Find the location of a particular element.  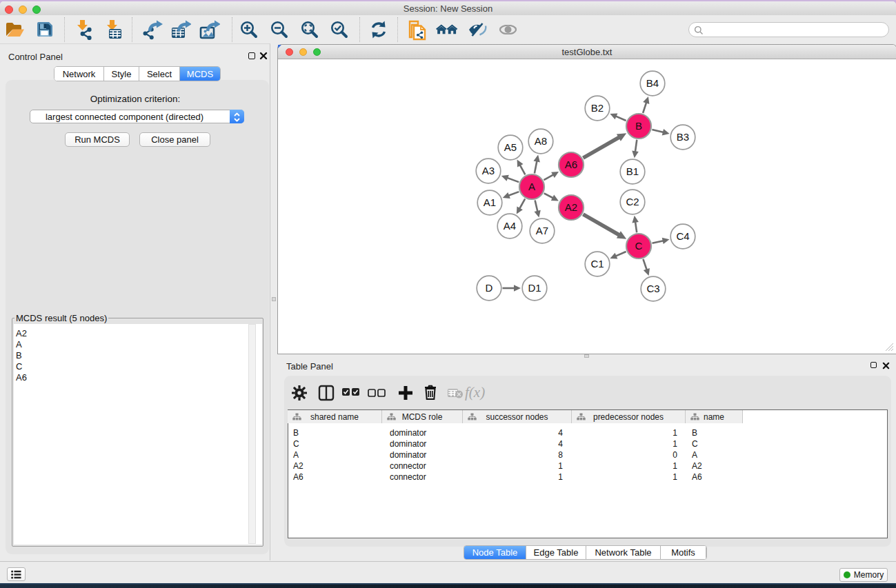

svg-text: B is located at coordinates (639, 125).